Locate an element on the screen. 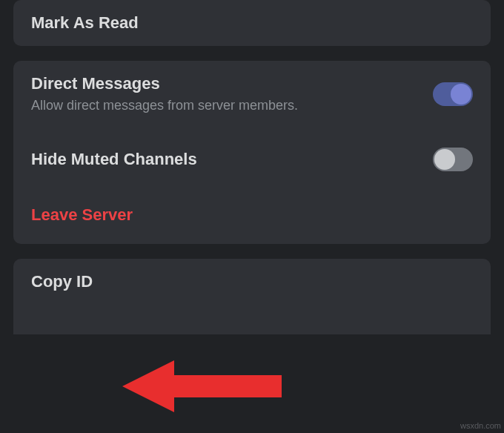 The image size is (504, 433). copy-id-item: Copy ID is located at coordinates (252, 282).